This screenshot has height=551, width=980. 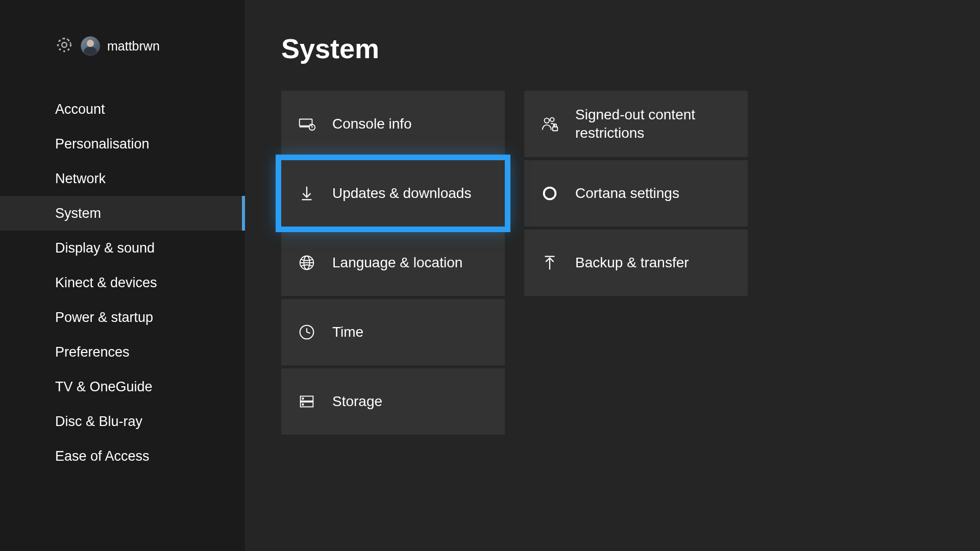 What do you see at coordinates (402, 263) in the screenshot?
I see `tile-label: Language & location` at bounding box center [402, 263].